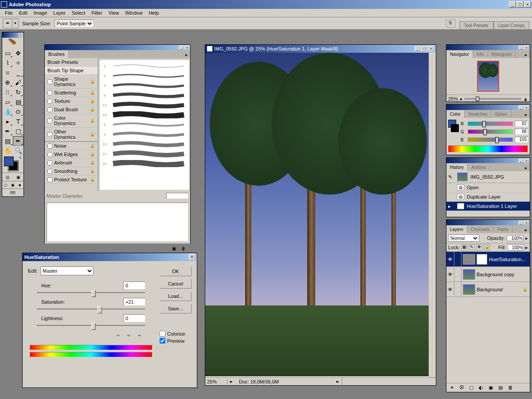  I want to click on eyedropper-subtract-icon: ✒, so click(141, 336).